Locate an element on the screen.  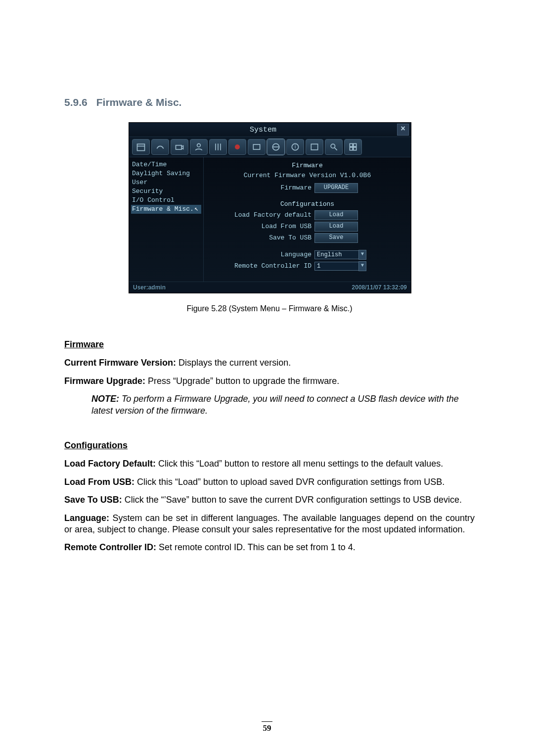
info-icon: i is located at coordinates (295, 147).